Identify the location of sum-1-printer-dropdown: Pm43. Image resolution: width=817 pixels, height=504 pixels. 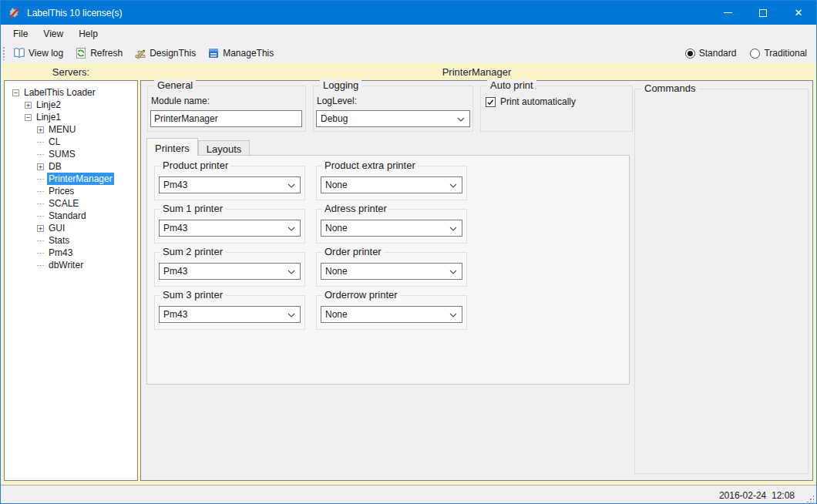
(230, 228).